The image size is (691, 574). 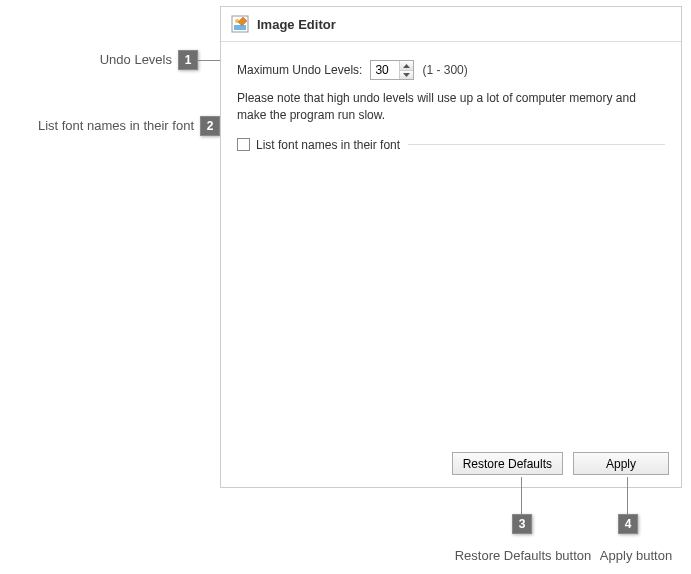 I want to click on callout-badge-4: 4, so click(x=628, y=524).